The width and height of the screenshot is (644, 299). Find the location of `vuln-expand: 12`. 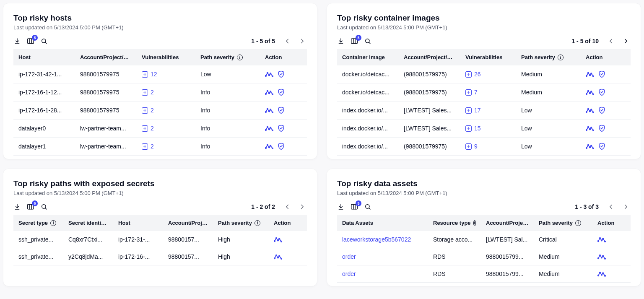

vuln-expand: 12 is located at coordinates (166, 74).